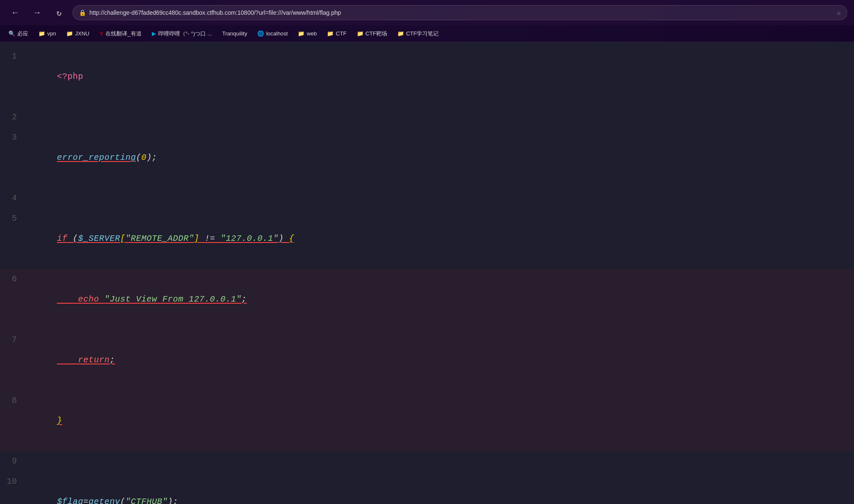 This screenshot has width=854, height=504. What do you see at coordinates (51, 34) in the screenshot?
I see `bookmark-label: vpn` at bounding box center [51, 34].